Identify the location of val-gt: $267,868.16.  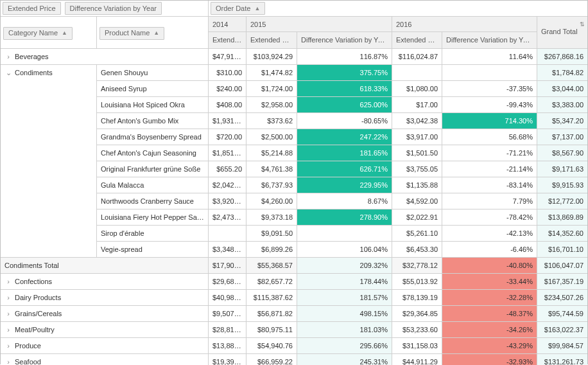
(562, 57).